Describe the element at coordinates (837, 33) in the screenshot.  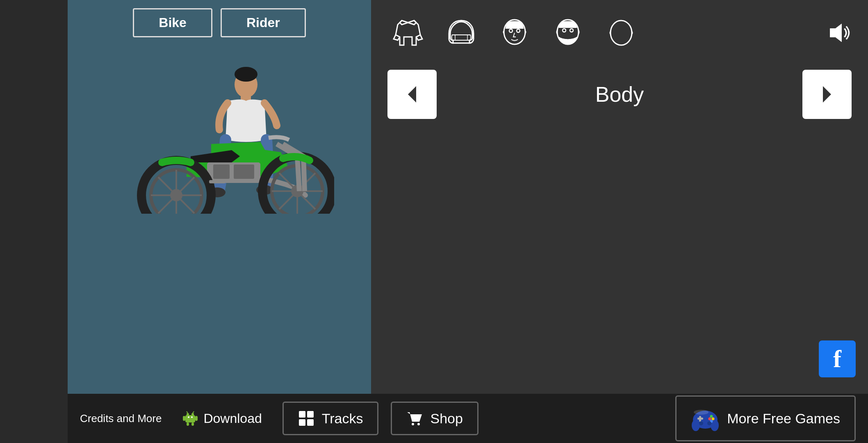
I see `sound-button` at that location.